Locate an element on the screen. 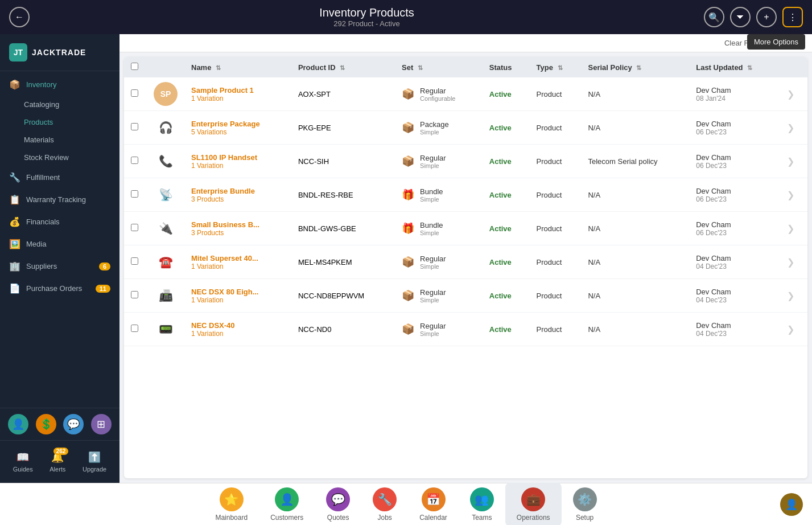 The height and width of the screenshot is (525, 812). more-options-button: ⋮ is located at coordinates (793, 17).